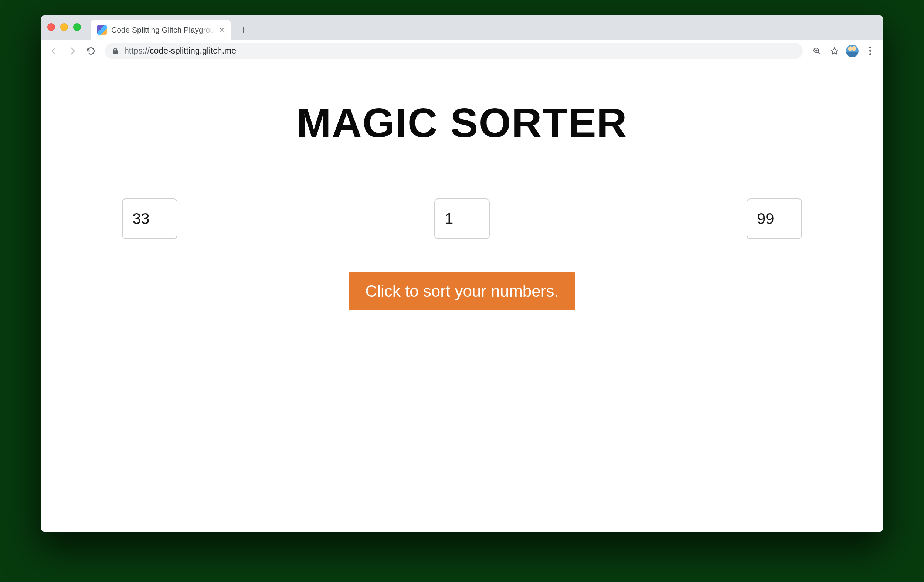 The height and width of the screenshot is (582, 924). I want to click on back-button, so click(54, 51).